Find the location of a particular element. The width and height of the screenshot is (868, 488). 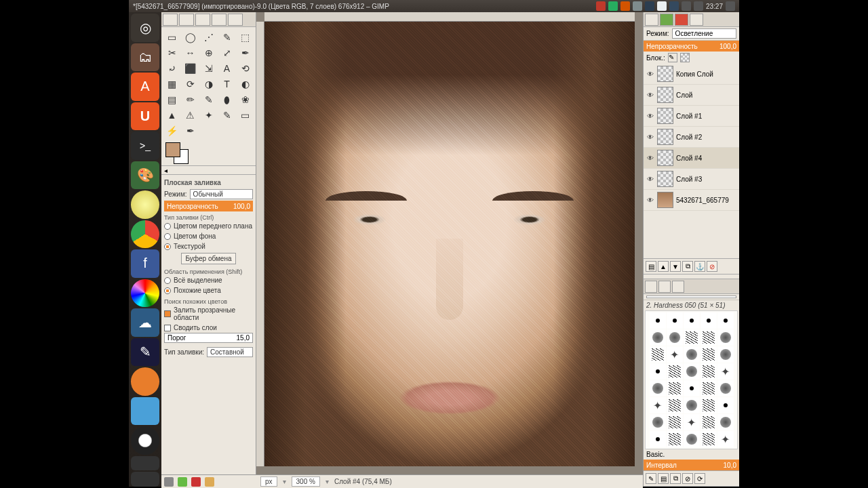

duplicate-layer-button: ⧉ is located at coordinates (688, 266).